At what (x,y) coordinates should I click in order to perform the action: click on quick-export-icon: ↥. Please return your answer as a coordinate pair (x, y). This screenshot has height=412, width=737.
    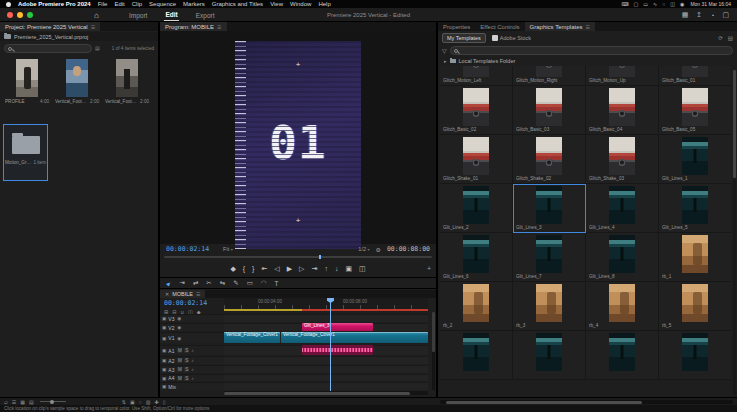
    Looking at the image, I should click on (699, 15).